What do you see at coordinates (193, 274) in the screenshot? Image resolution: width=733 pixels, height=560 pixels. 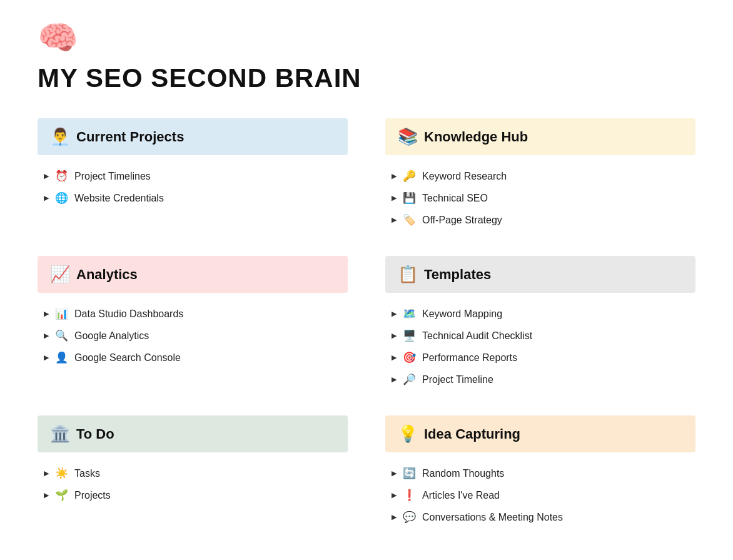 I see `card-header-analytics: 📈Analytics` at bounding box center [193, 274].